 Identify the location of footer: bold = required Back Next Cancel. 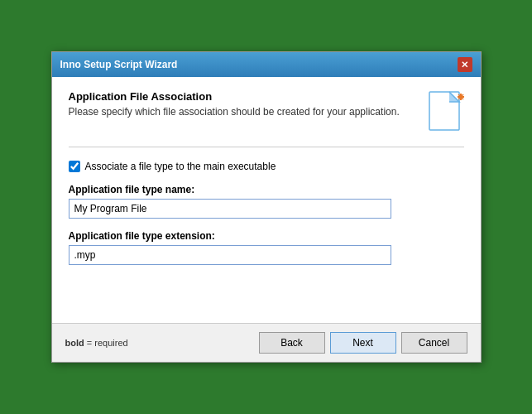
(266, 343).